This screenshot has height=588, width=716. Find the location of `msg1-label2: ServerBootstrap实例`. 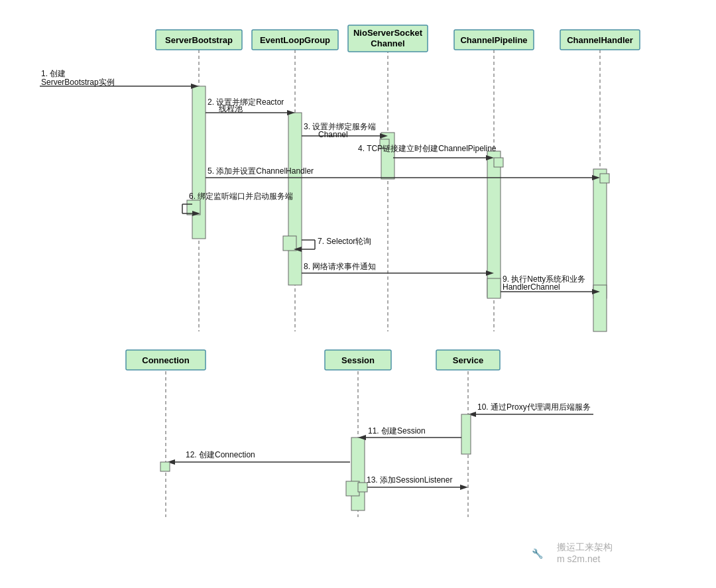

msg1-label2: ServerBootstrap实例 is located at coordinates (78, 82).